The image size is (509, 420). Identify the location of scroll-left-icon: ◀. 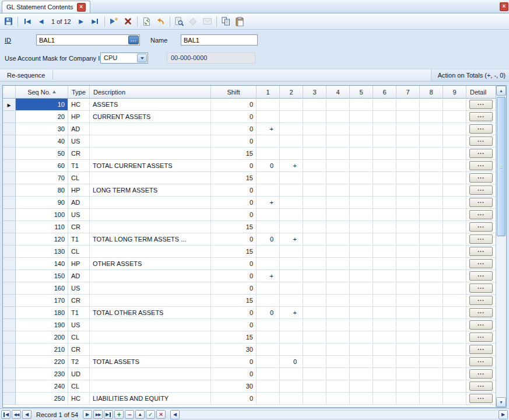
(175, 415).